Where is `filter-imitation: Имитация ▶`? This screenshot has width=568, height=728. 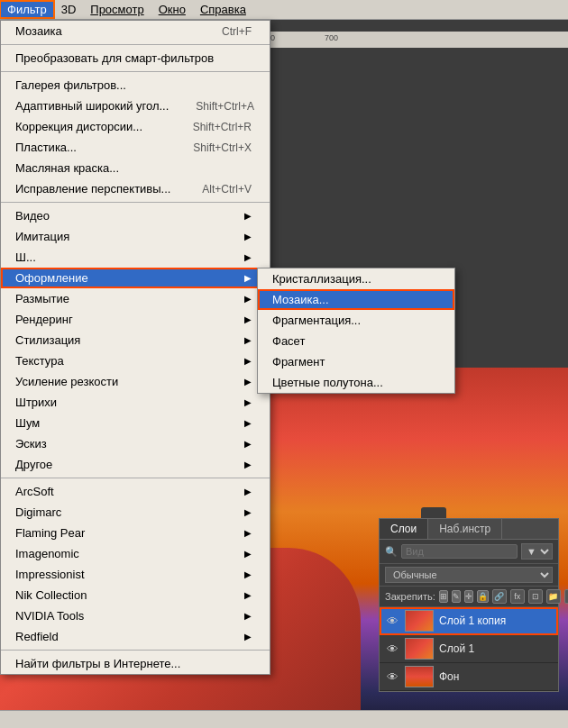
filter-imitation: Имитация ▶ is located at coordinates (135, 236).